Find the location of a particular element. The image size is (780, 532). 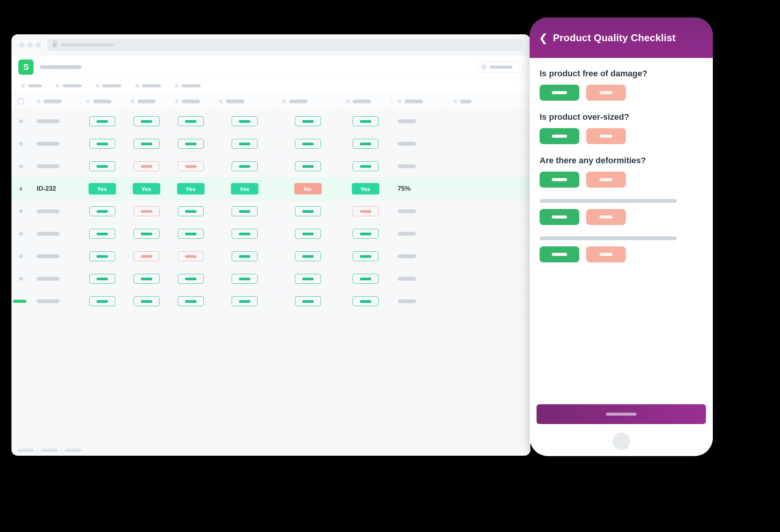

toolbar is located at coordinates (271, 86).